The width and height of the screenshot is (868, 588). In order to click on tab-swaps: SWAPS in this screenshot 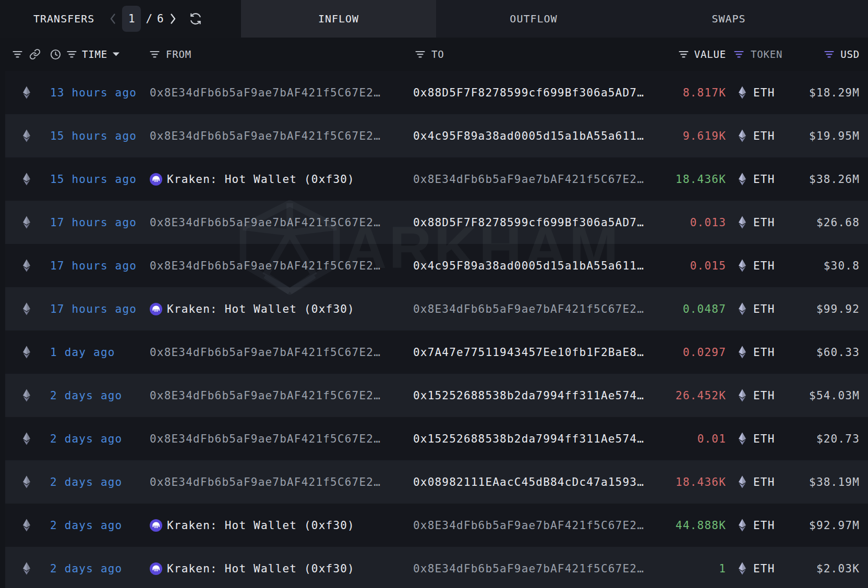, I will do `click(729, 19)`.